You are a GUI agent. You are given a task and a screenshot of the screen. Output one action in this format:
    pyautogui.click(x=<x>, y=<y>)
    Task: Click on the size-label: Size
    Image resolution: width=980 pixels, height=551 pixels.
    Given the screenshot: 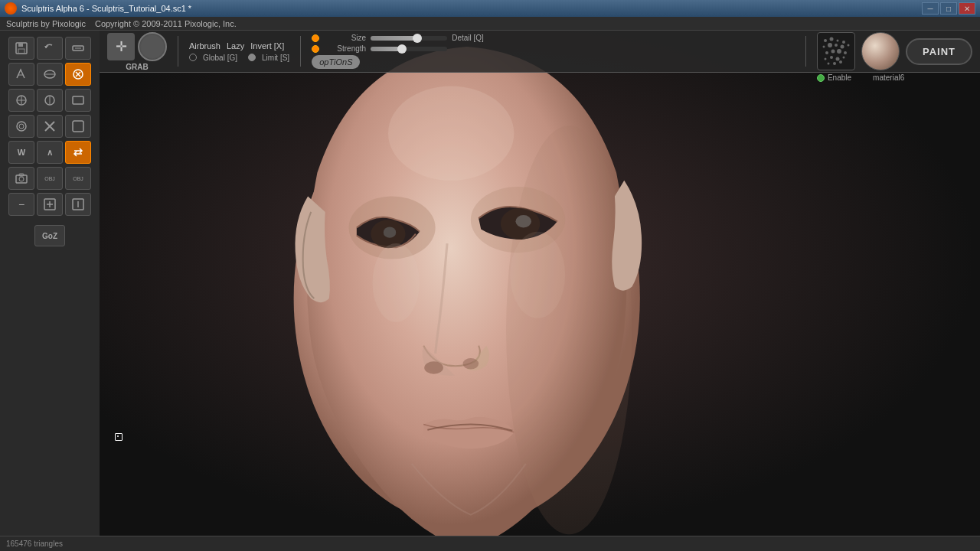 What is the action you would take?
    pyautogui.click(x=345, y=38)
    